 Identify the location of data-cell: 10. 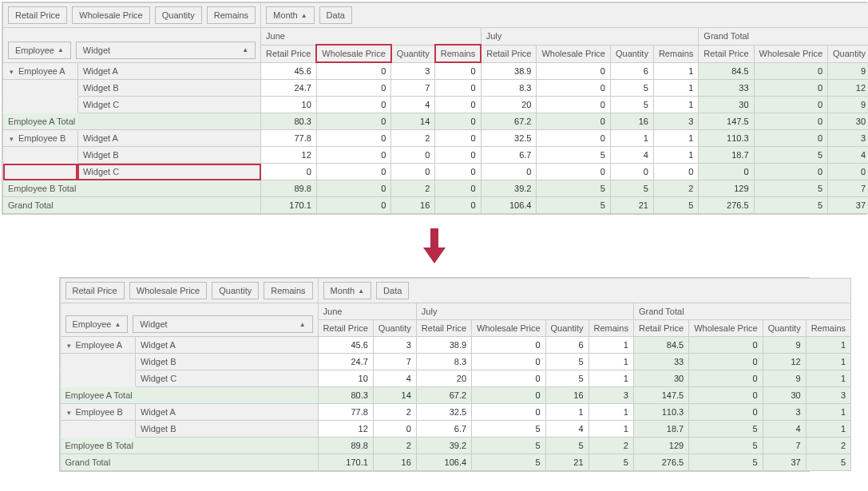
(289, 105).